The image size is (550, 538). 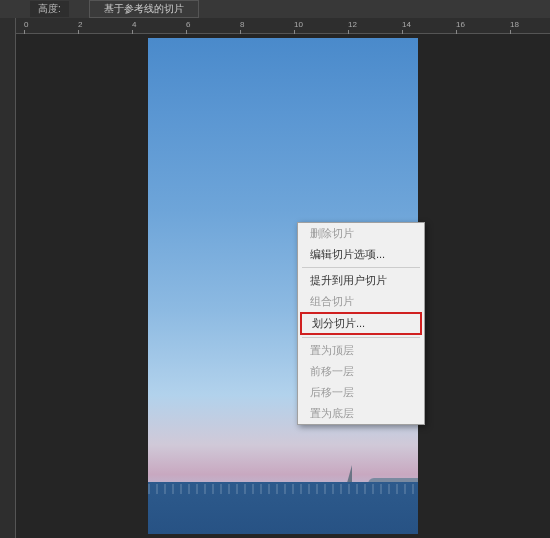 I want to click on menu-promote-user-slice: 提升到用户切片, so click(x=361, y=280).